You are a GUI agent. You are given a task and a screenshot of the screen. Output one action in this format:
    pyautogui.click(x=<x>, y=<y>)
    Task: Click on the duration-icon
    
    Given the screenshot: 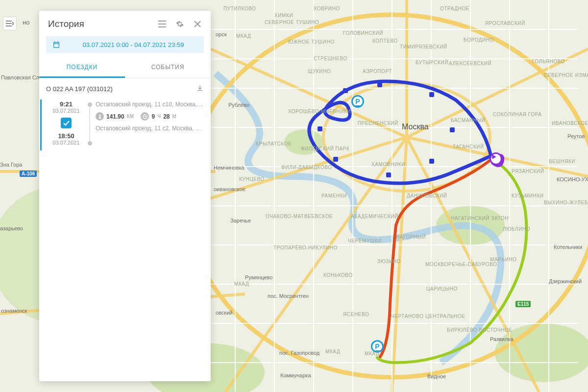 What is the action you would take?
    pyautogui.click(x=145, y=117)
    